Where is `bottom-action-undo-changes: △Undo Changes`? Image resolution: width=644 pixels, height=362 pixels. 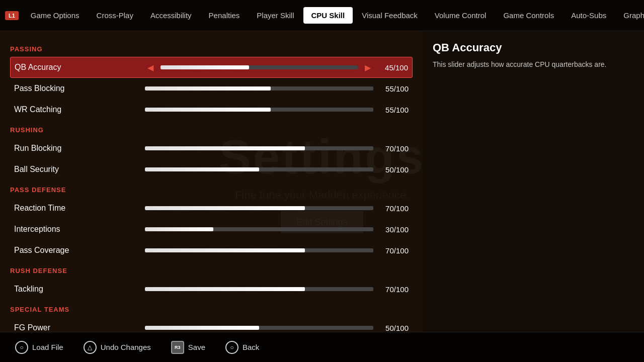 bottom-action-undo-changes: △Undo Changes is located at coordinates (117, 347).